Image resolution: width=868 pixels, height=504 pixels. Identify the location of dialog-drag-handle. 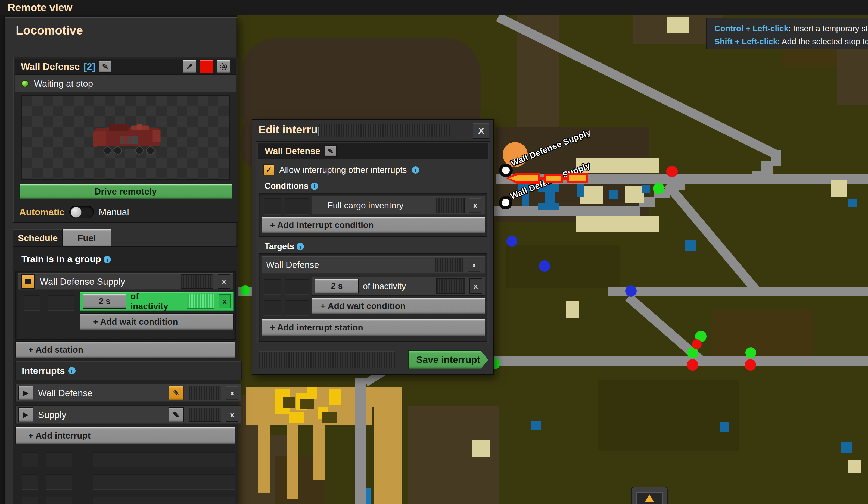
(384, 131).